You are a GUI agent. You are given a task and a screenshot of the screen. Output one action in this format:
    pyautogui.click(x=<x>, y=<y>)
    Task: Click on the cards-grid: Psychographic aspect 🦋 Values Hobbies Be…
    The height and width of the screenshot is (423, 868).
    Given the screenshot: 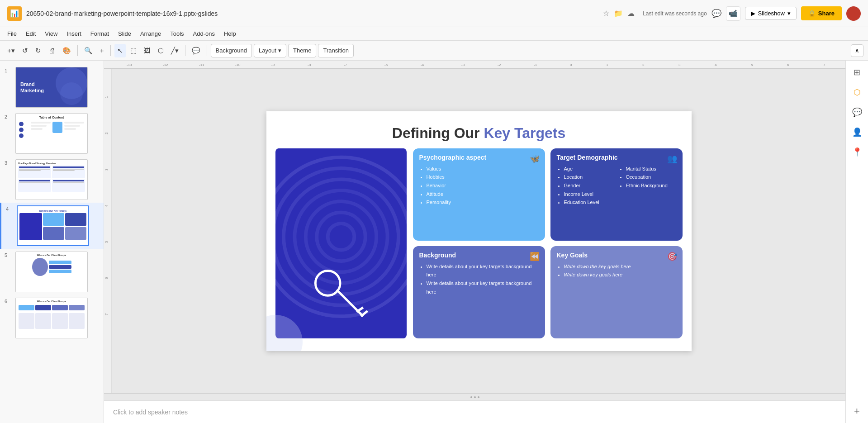 What is the action you would take?
    pyautogui.click(x=548, y=243)
    